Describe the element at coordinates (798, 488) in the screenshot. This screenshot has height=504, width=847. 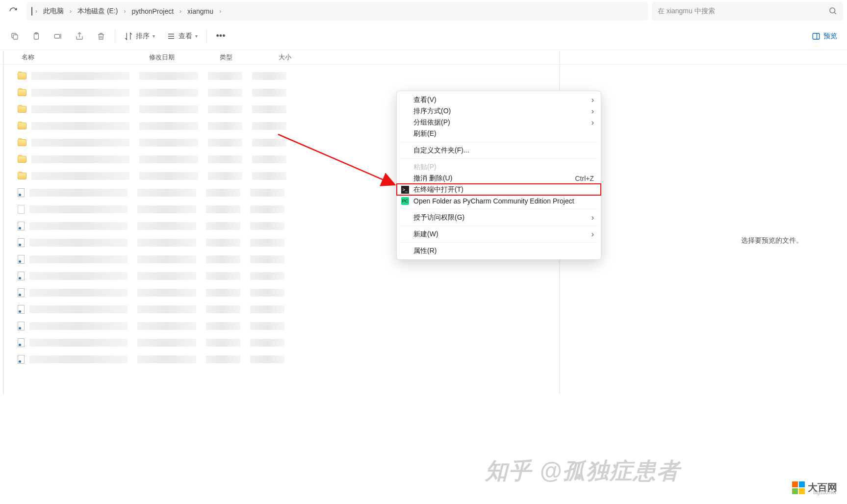
I see `big100-logo-icon` at that location.